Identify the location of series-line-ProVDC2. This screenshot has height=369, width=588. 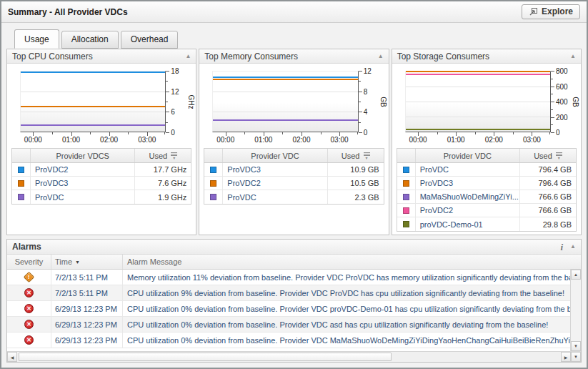
(285, 79).